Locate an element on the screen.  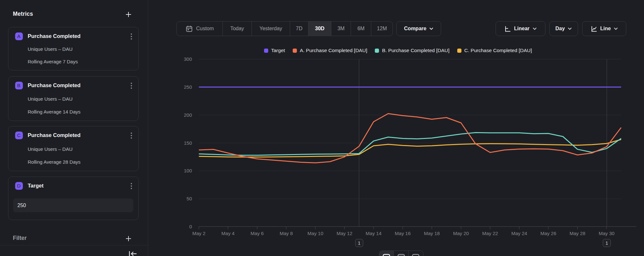
svg-text: 50 is located at coordinates (189, 199).